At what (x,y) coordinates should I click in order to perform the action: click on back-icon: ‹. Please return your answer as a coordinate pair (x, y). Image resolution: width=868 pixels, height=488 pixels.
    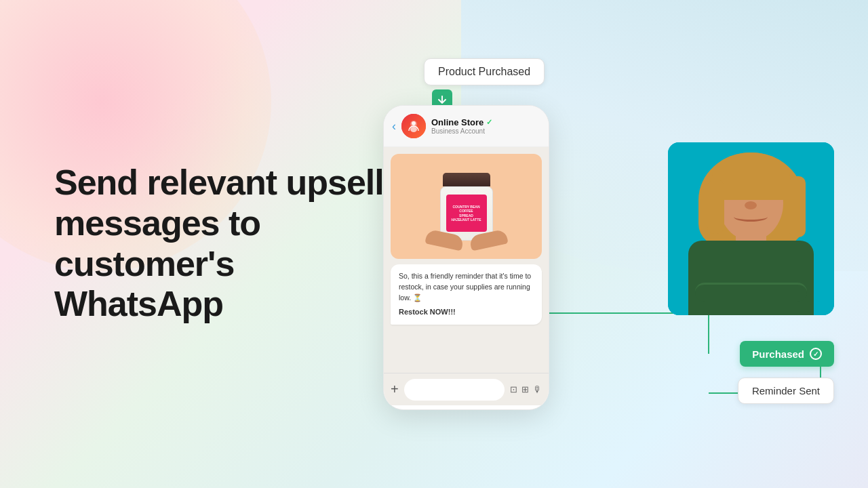
    Looking at the image, I should click on (394, 126).